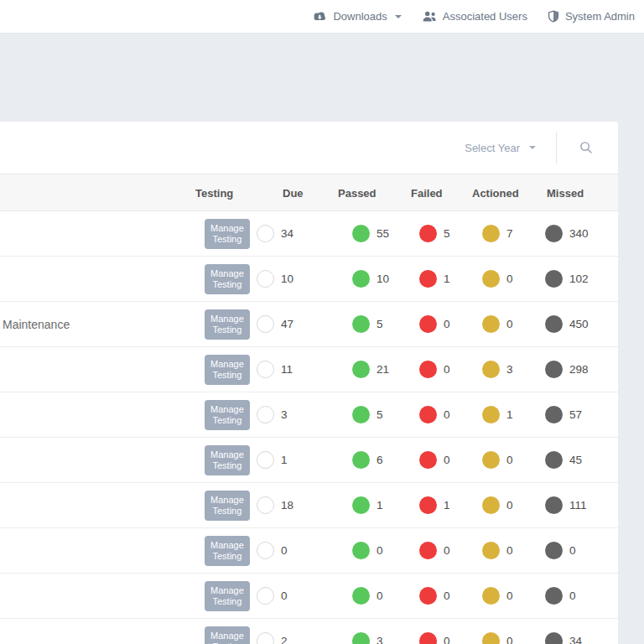 The height and width of the screenshot is (644, 644). Describe the element at coordinates (582, 369) in the screenshot. I see `missed-cell: 298` at that location.